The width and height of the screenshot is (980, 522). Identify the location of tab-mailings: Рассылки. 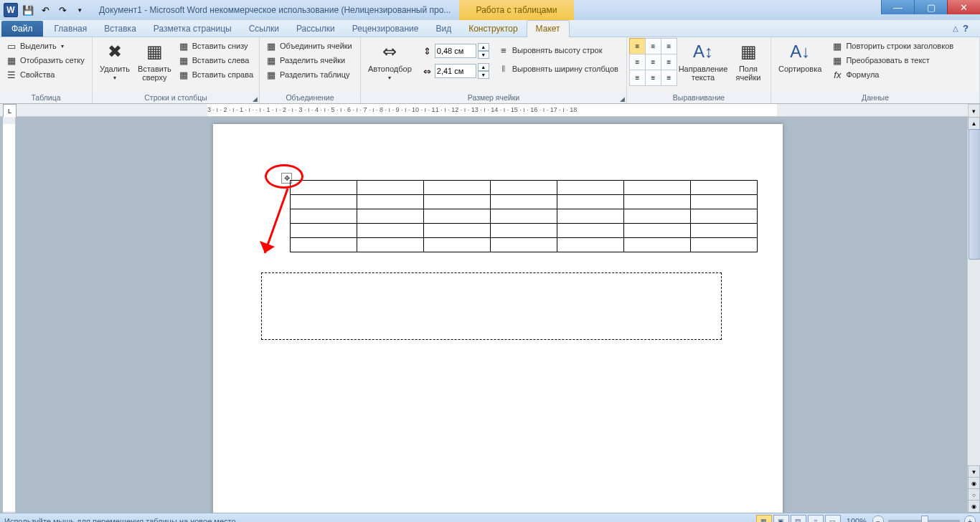
(316, 29).